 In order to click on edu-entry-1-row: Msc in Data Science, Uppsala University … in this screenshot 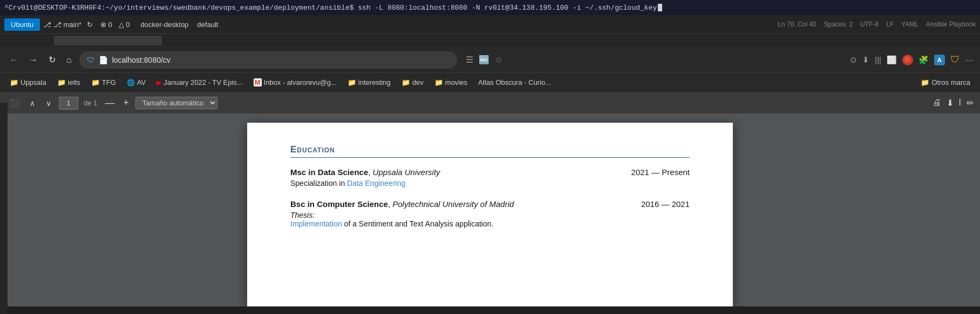, I will do `click(490, 172)`.